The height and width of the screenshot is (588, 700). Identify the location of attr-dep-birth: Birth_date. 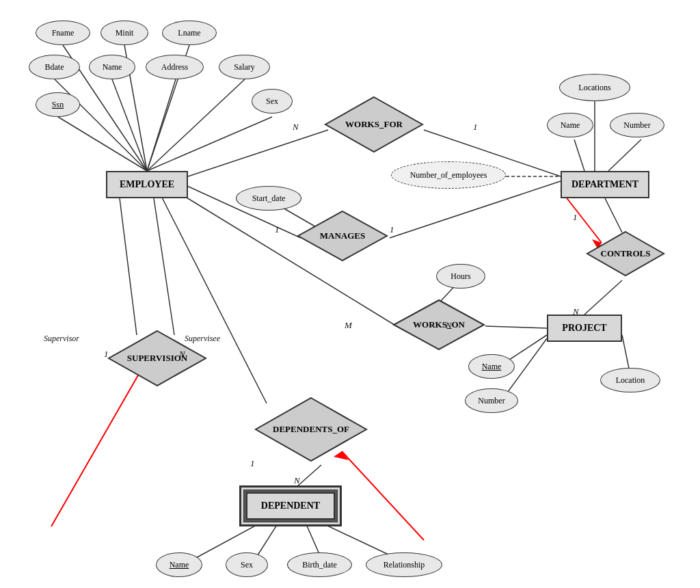
(320, 565).